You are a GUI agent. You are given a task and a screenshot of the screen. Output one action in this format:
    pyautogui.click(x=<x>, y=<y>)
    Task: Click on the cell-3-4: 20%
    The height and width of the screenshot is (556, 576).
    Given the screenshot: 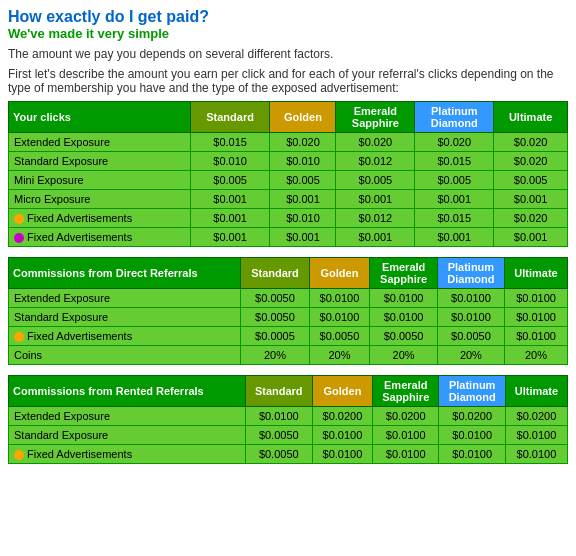 What is the action you would take?
    pyautogui.click(x=470, y=356)
    